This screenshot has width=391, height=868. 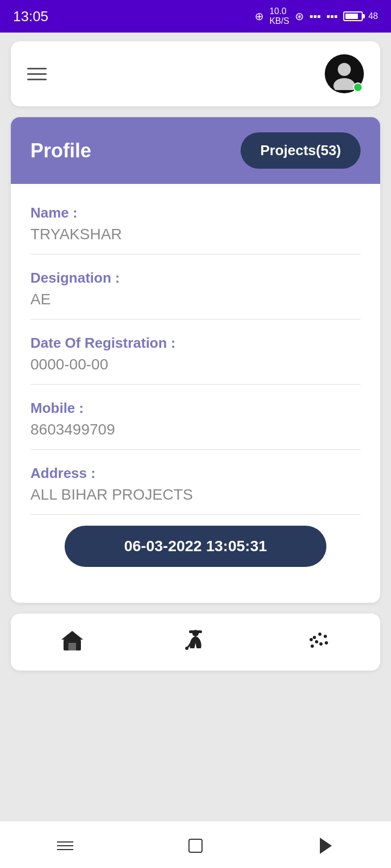 What do you see at coordinates (195, 213) in the screenshot?
I see `field-name-label: Name :` at bounding box center [195, 213].